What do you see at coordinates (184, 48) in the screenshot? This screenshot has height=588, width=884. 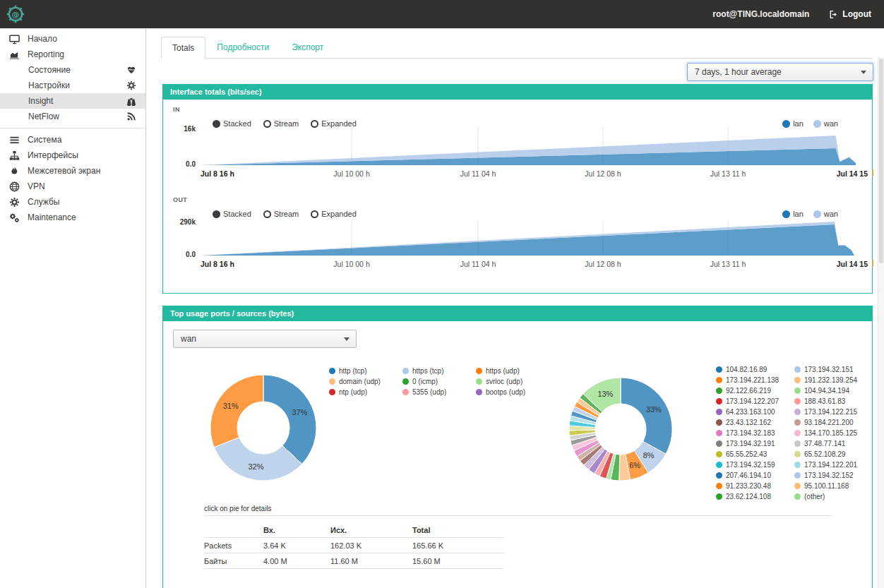 I see `tab-totals: Totals` at bounding box center [184, 48].